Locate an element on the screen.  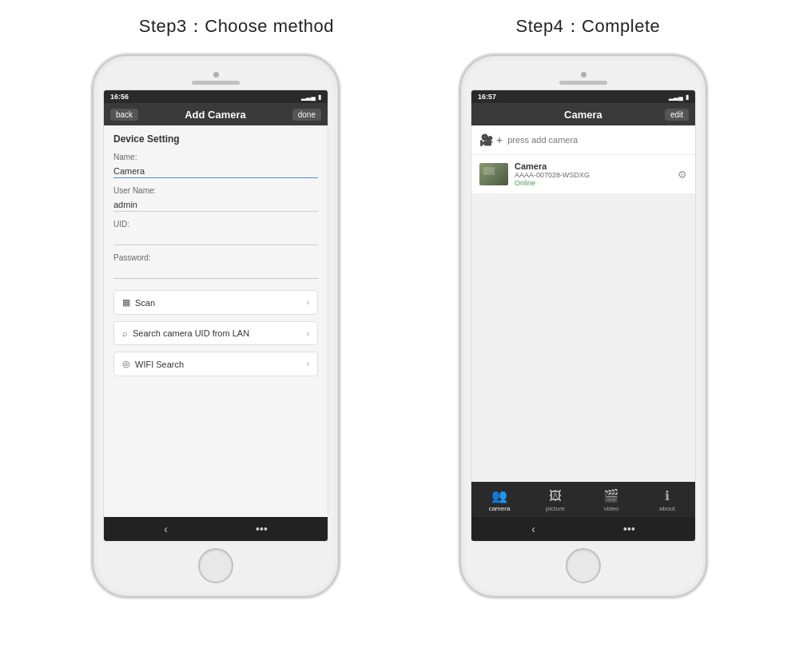
edit-button-4: edit is located at coordinates (677, 115).